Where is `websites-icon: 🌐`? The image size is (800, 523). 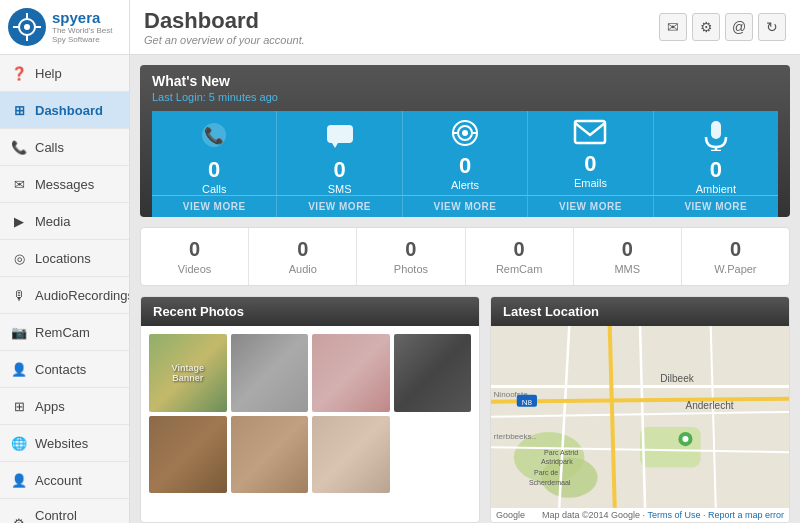
websites-icon: 🌐 is located at coordinates (19, 443).